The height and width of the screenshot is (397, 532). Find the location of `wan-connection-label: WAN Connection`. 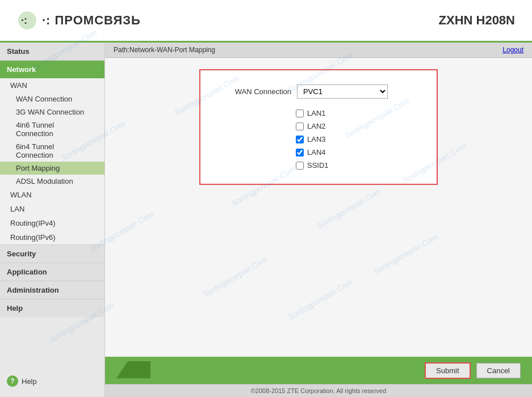

wan-connection-label: WAN Connection is located at coordinates (254, 92).